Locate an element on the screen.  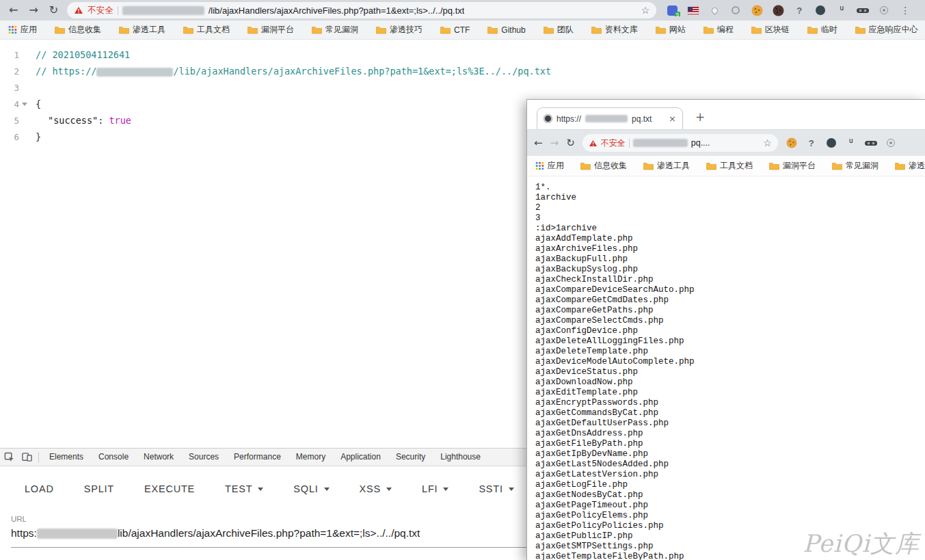
u-icon: u is located at coordinates (851, 141).